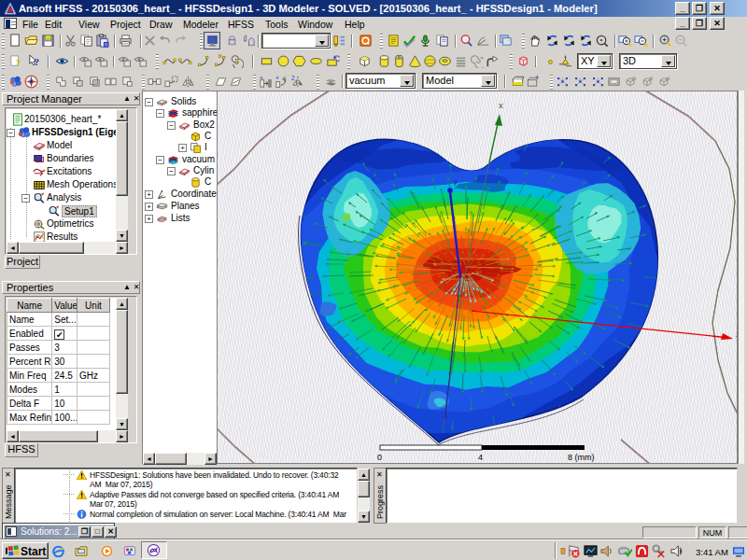  Describe the element at coordinates (500, 105) in the screenshot. I see `svg-text: x` at that location.